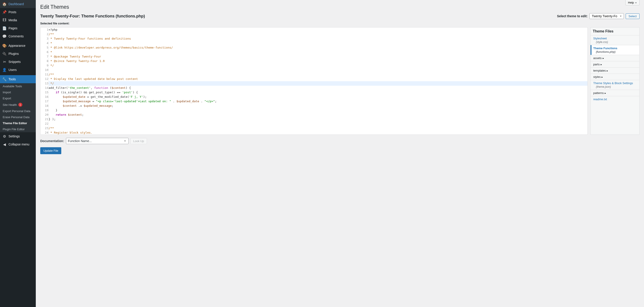  Describe the element at coordinates (318, 39) in the screenshot. I see `code-line: * Twenty Twenty-Four functions and defin…` at that location.